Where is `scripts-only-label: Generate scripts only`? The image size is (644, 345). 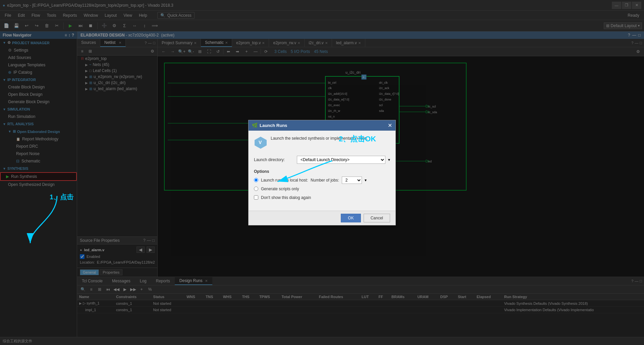 scripts-only-label: Generate scripts only is located at coordinates (280, 189).